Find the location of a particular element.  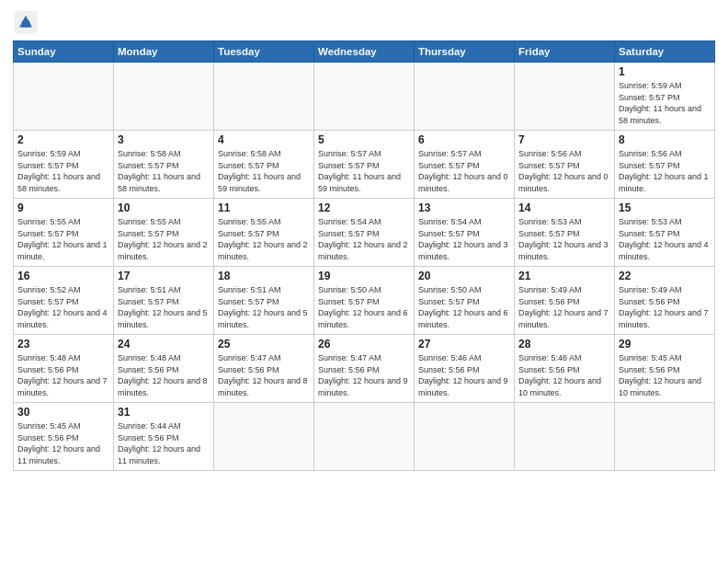

day-number: 20 is located at coordinates (464, 276).